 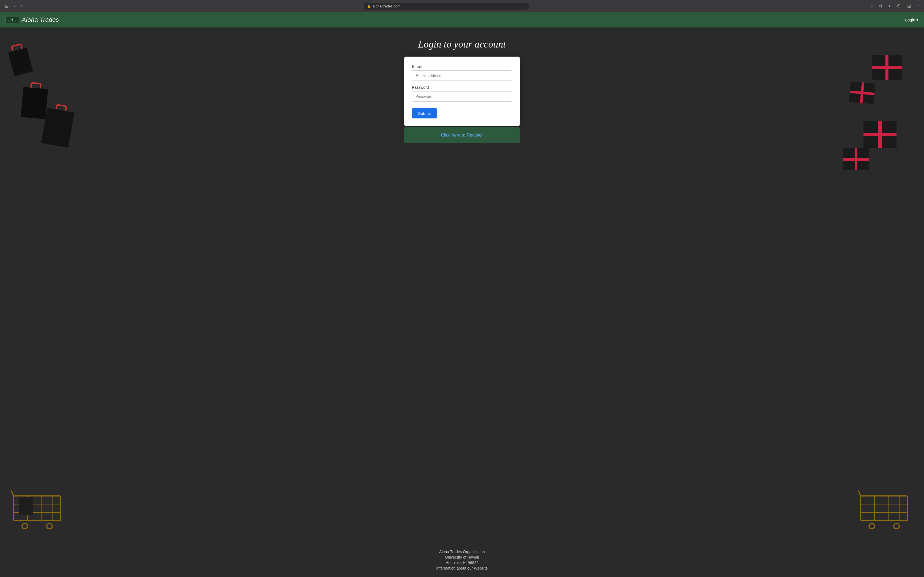 What do you see at coordinates (21, 6) in the screenshot?
I see `forward-button: ›` at bounding box center [21, 6].